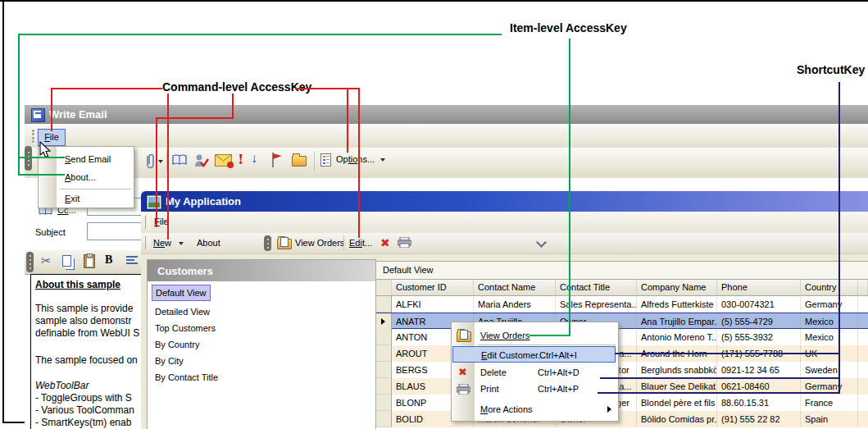 The image size is (868, 429). Describe the element at coordinates (30, 262) in the screenshot. I see `format-toolbar-grip` at that location.